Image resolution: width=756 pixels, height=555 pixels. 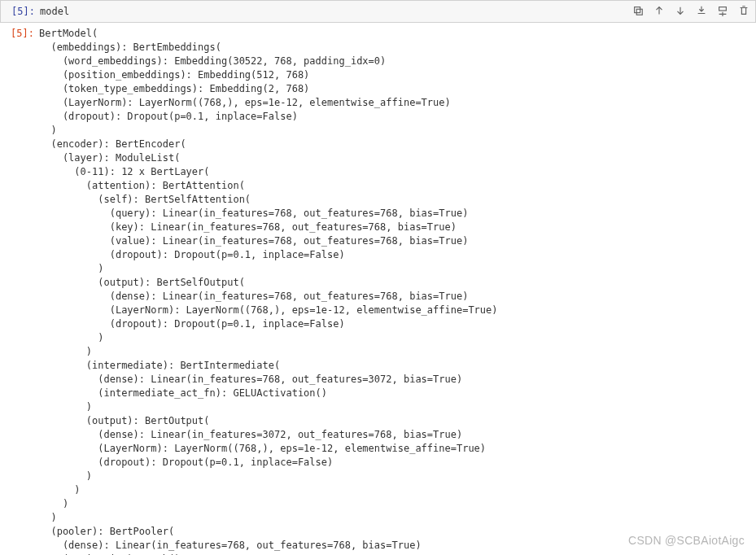 What do you see at coordinates (680, 11) in the screenshot?
I see `arrow-down-icon` at bounding box center [680, 11].